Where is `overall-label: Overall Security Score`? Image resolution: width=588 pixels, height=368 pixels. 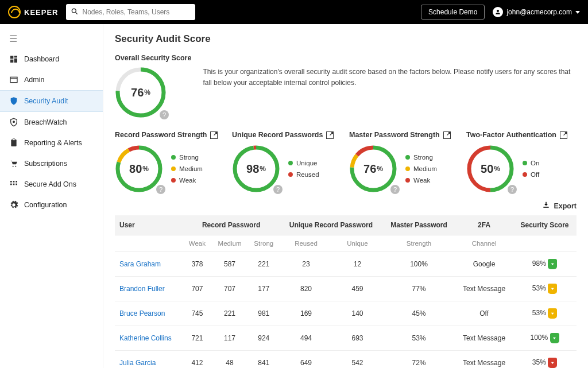 overall-label: Overall Security Score is located at coordinates (153, 58).